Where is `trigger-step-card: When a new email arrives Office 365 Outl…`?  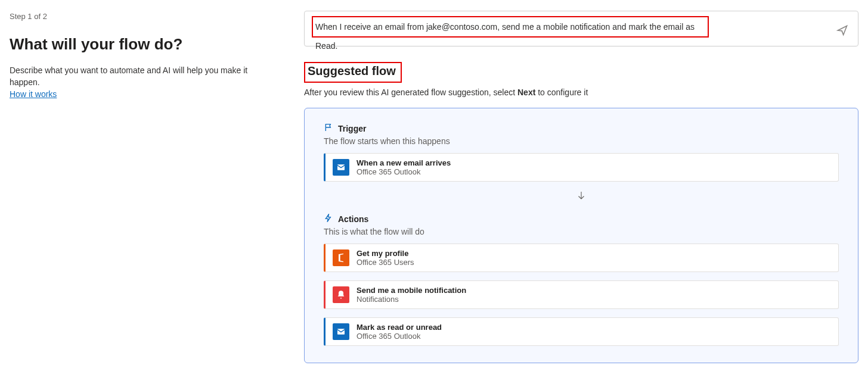 trigger-step-card: When a new email arrives Office 365 Outl… is located at coordinates (581, 167).